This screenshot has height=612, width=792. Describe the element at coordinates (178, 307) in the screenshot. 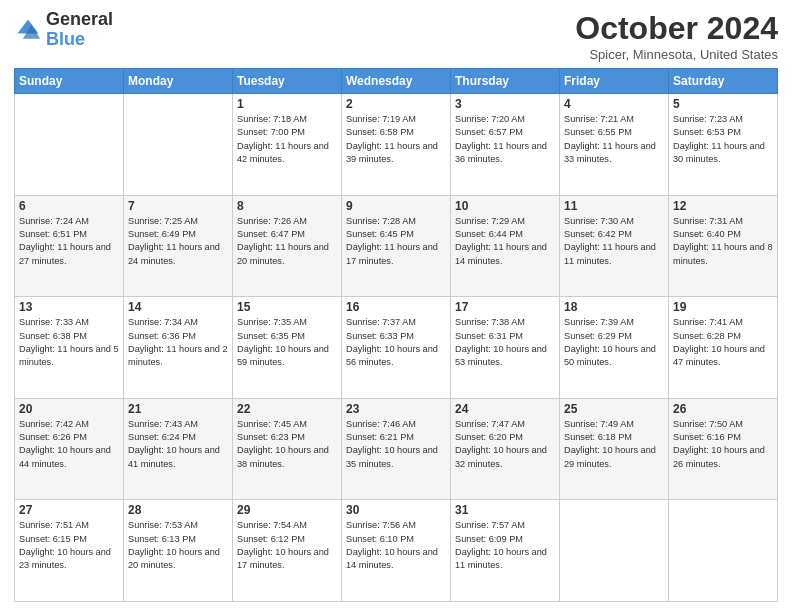

I see `day-number: 14` at that location.